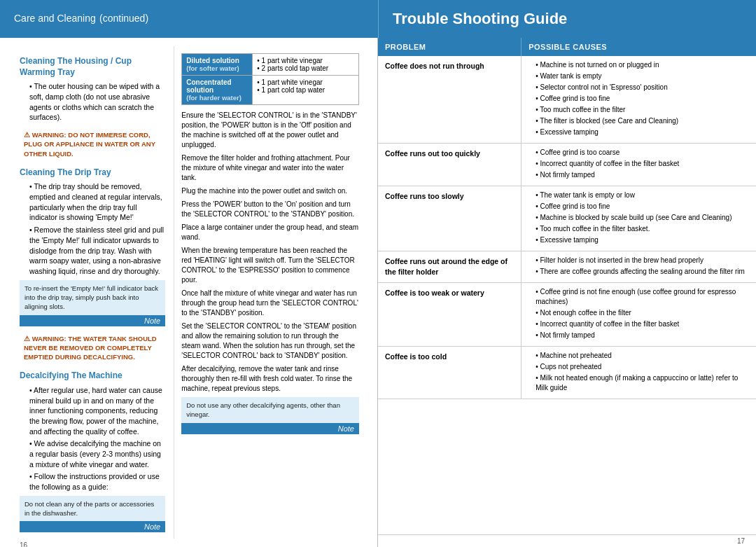  I want to click on table-row: Coffee is too weak or watery• Coffee gri…, so click(567, 315).